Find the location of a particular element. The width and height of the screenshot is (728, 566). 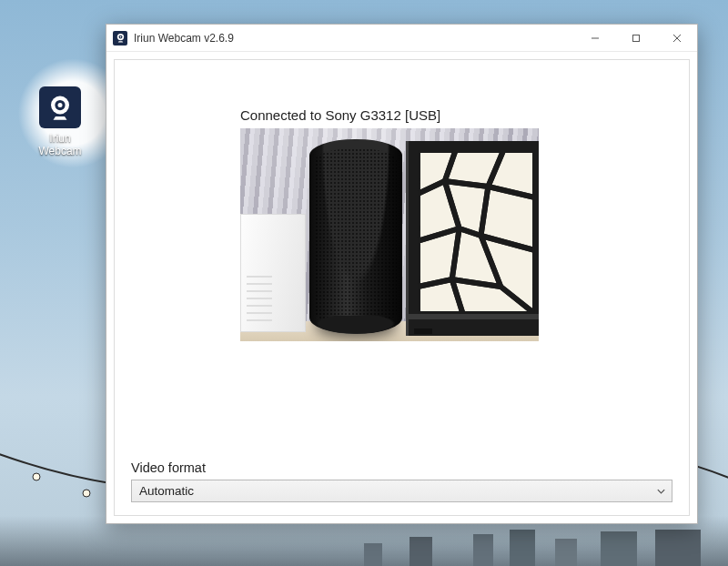

window-maximize-button is located at coordinates (635, 38).